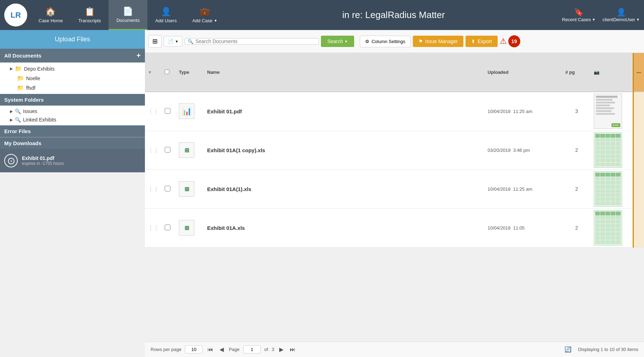 Image resolution: width=644 pixels, height=357 pixels. I want to click on page-number-input, so click(252, 350).